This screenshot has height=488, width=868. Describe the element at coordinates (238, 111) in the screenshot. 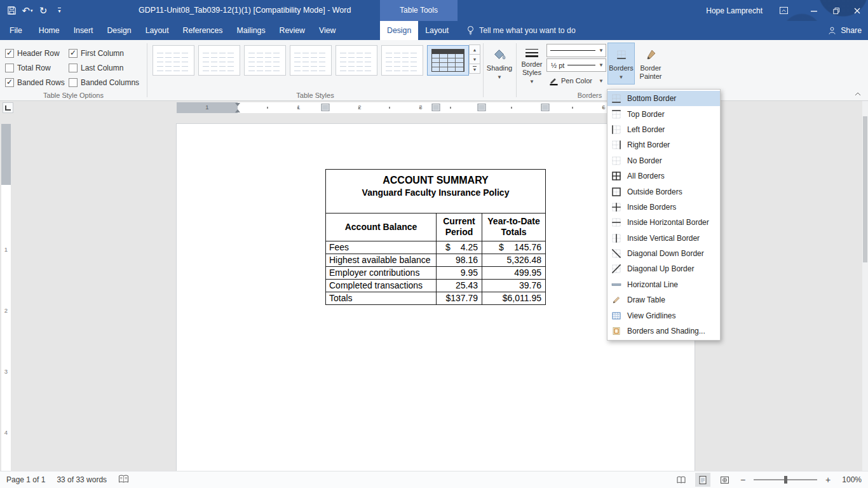

I see `left-indent-marker` at that location.